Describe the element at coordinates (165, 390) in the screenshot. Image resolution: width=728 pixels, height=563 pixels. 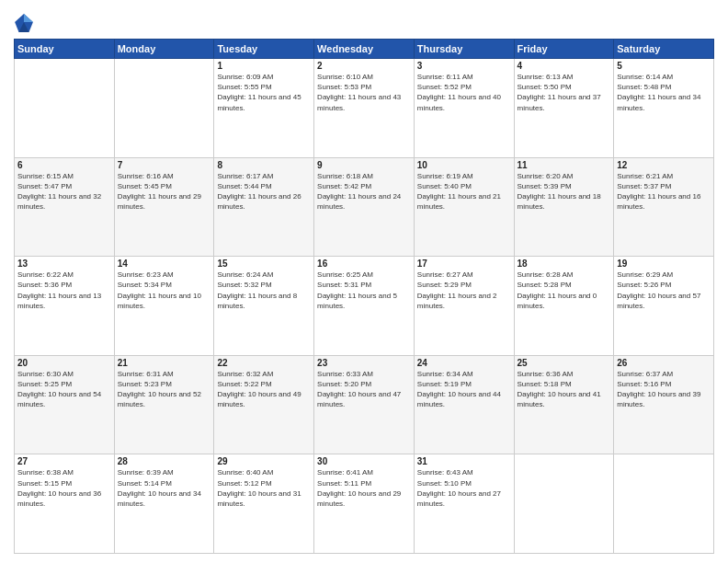
I see `day-info: Sunrise: 6:31 AMSunset: 5:23 PMDaylight:…` at that location.